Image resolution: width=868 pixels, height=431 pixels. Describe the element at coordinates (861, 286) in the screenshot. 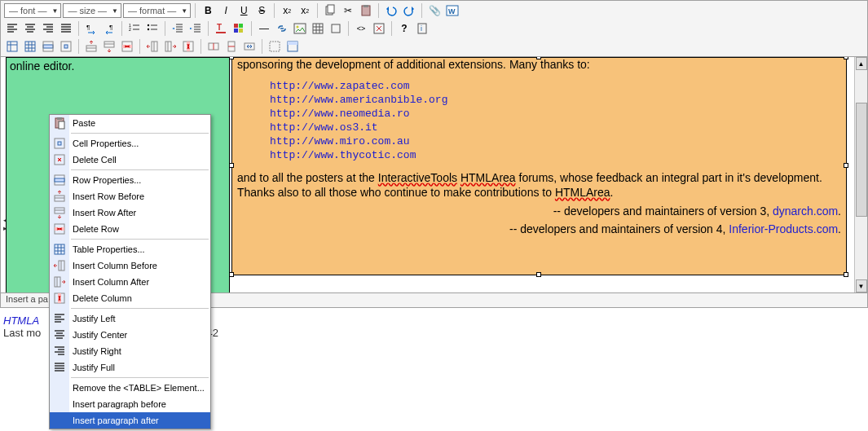

I see `scroll-down-button: ▼` at that location.